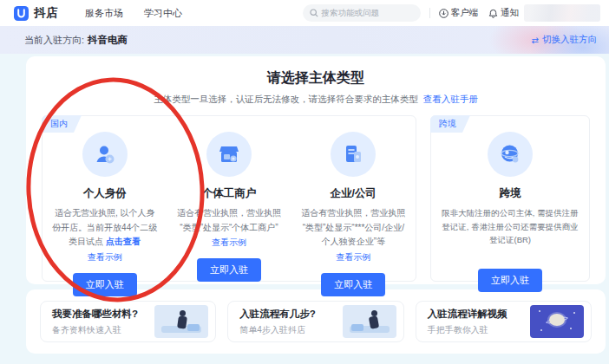 Image resolution: width=609 pixels, height=364 pixels. I want to click on search-input: 搜索功能或问题, so click(362, 13).